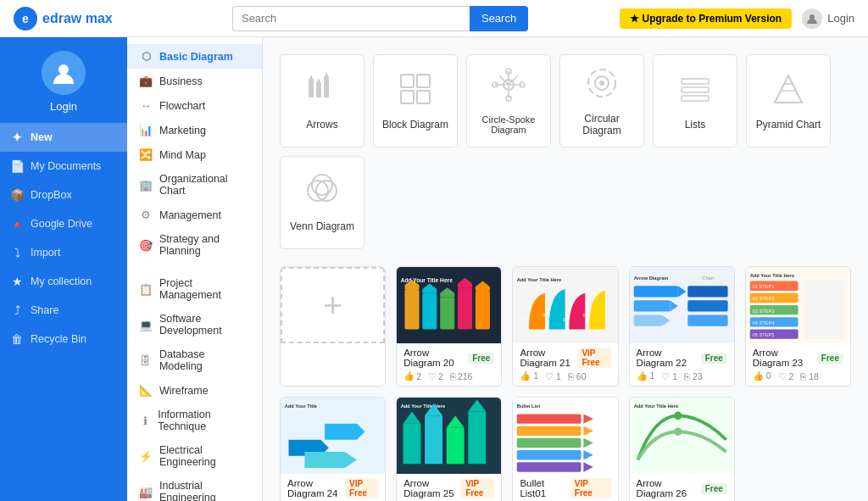 This screenshot has height=501, width=868. I want to click on svg-text: Bullet List, so click(529, 406).